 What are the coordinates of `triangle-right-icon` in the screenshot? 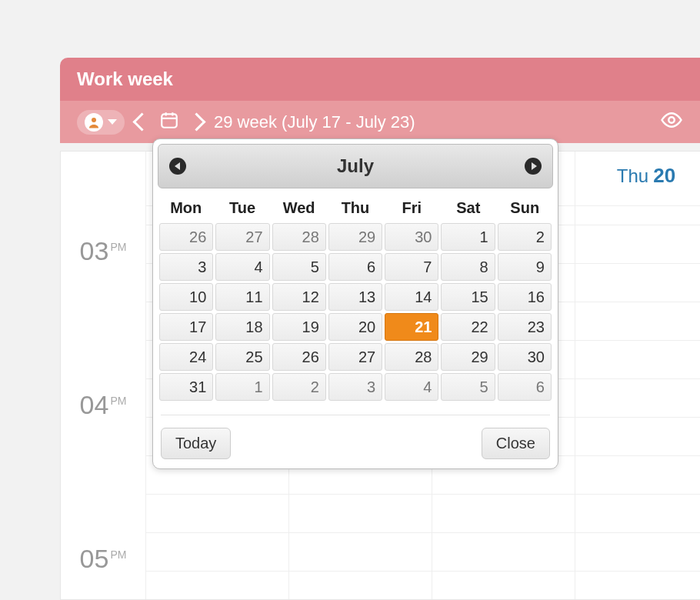 It's located at (534, 166).